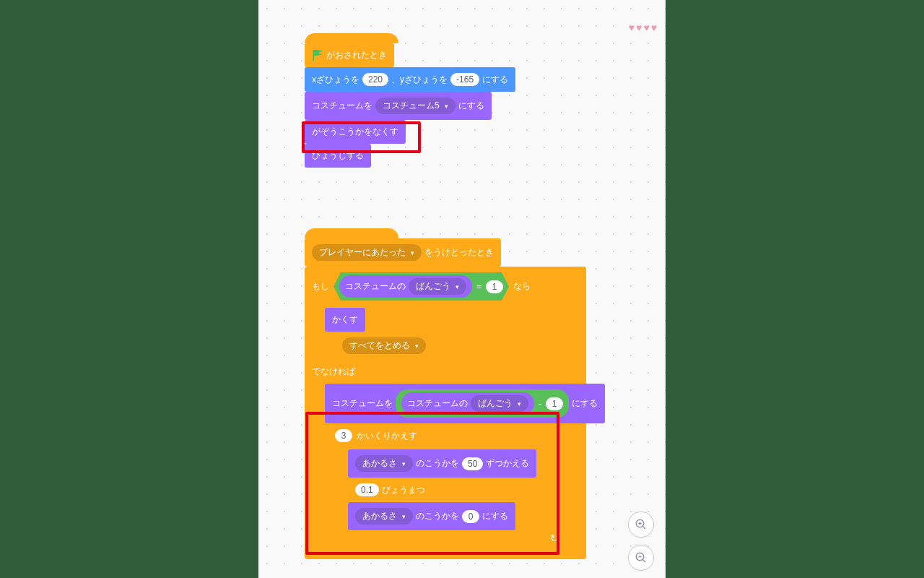  I want to click on effect-value-input-2: 0, so click(471, 517).